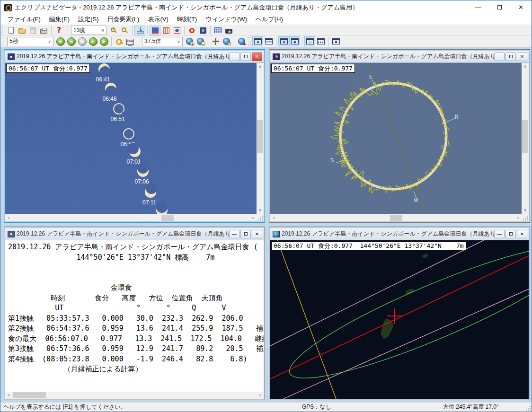  Describe the element at coordinates (336, 42) in the screenshot. I see `camera-window-button` at that location.